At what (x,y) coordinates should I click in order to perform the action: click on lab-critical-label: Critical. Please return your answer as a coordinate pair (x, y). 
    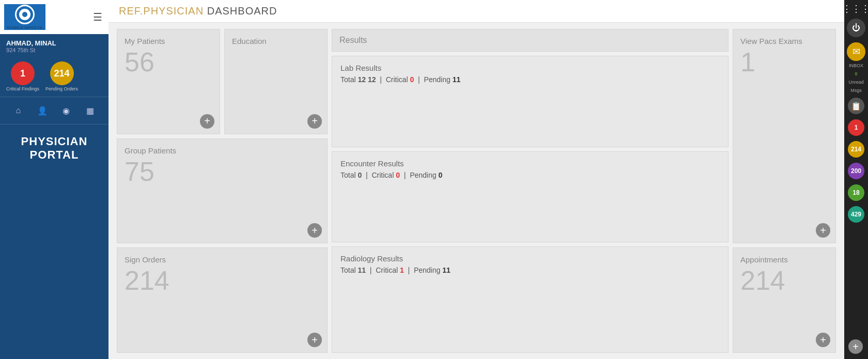
    Looking at the image, I should click on (397, 80).